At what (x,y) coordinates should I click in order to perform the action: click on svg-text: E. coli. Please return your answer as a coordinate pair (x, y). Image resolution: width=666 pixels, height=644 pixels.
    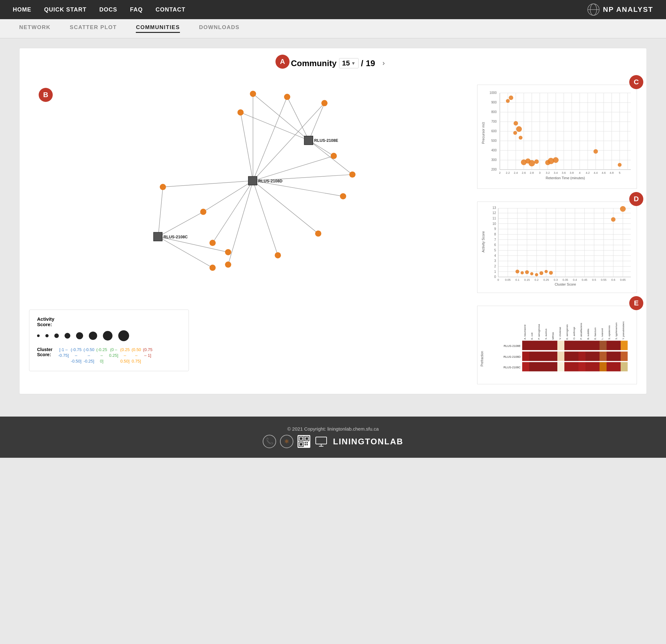
    Looking at the image, I should click on (532, 336).